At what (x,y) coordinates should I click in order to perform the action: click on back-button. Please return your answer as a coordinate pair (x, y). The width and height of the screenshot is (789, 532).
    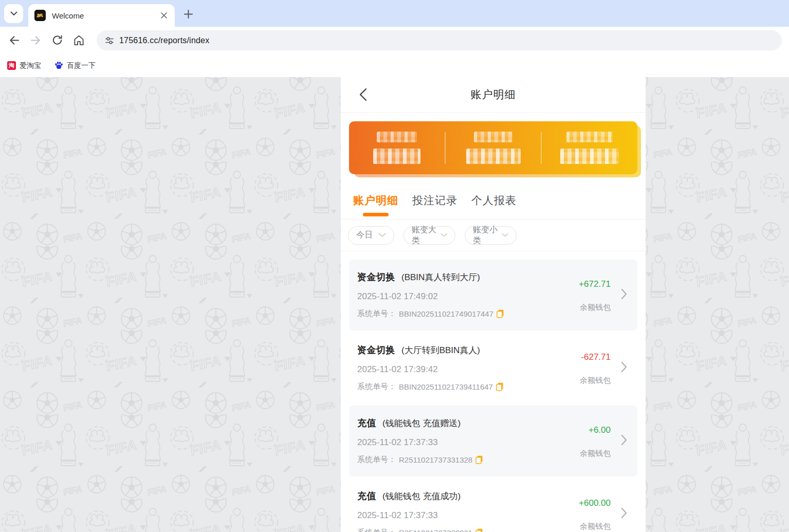
    Looking at the image, I should click on (14, 41).